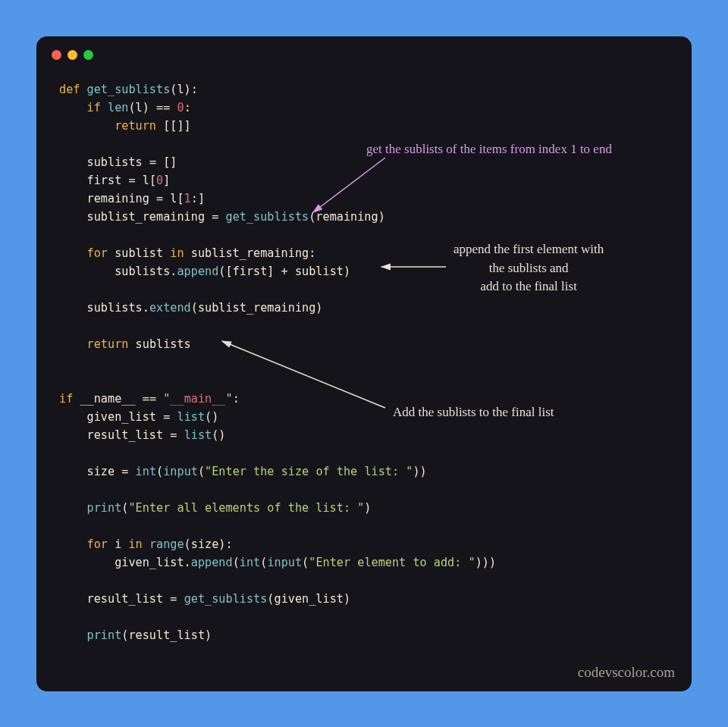 This screenshot has width=728, height=727. What do you see at coordinates (102, 253) in the screenshot?
I see `keyword-for: for` at bounding box center [102, 253].